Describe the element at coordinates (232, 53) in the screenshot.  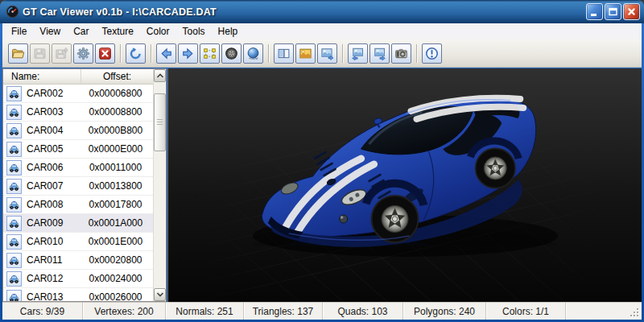
I see `toolbar-button-wheel` at that location.